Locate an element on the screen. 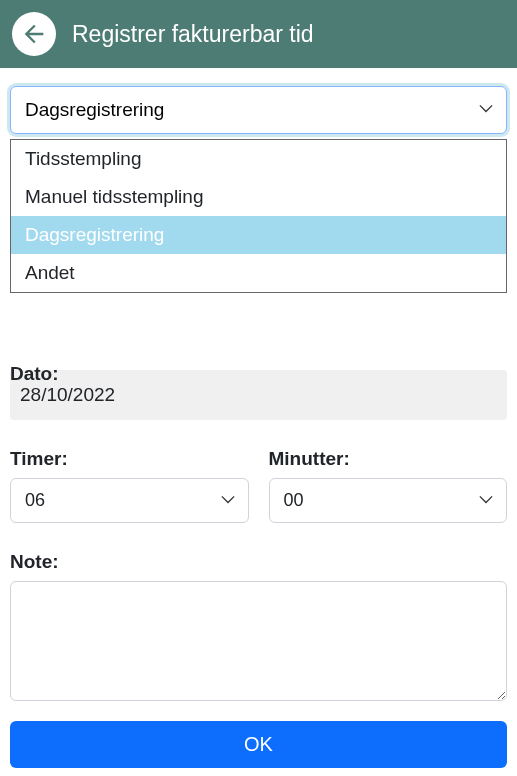 Image resolution: width=517 pixels, height=776 pixels. arrow-left-icon is located at coordinates (34, 34).